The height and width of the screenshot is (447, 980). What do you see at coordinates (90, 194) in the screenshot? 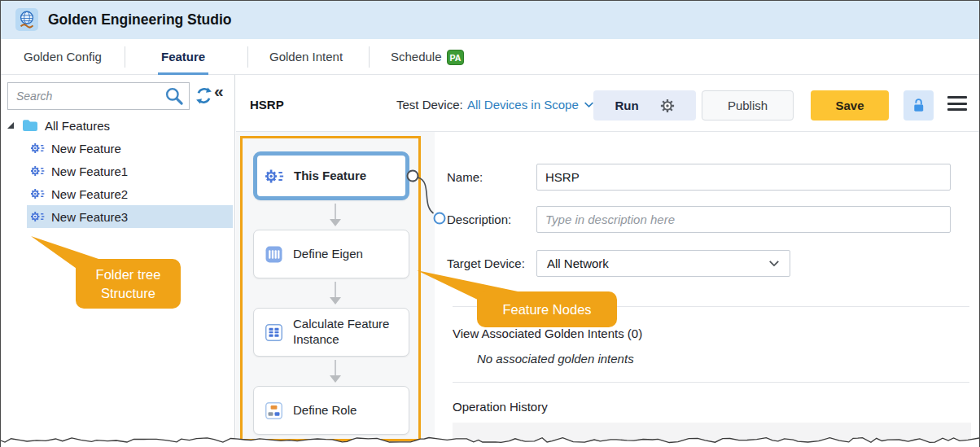
I see `tree-item-label: New Feature2` at bounding box center [90, 194].